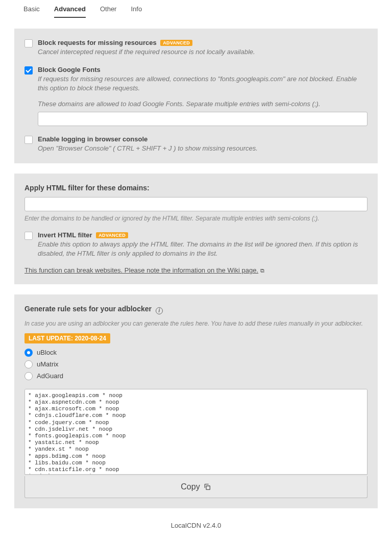 The width and height of the screenshot is (392, 542). I want to click on invert-filter-desc: Enable this option to always apply the H…, so click(203, 249).